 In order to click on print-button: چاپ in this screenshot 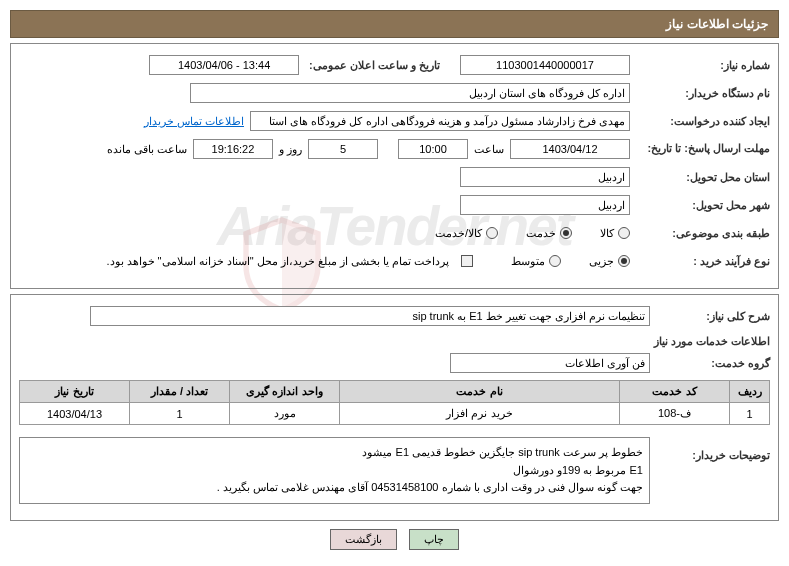, I will do `click(434, 540)`.